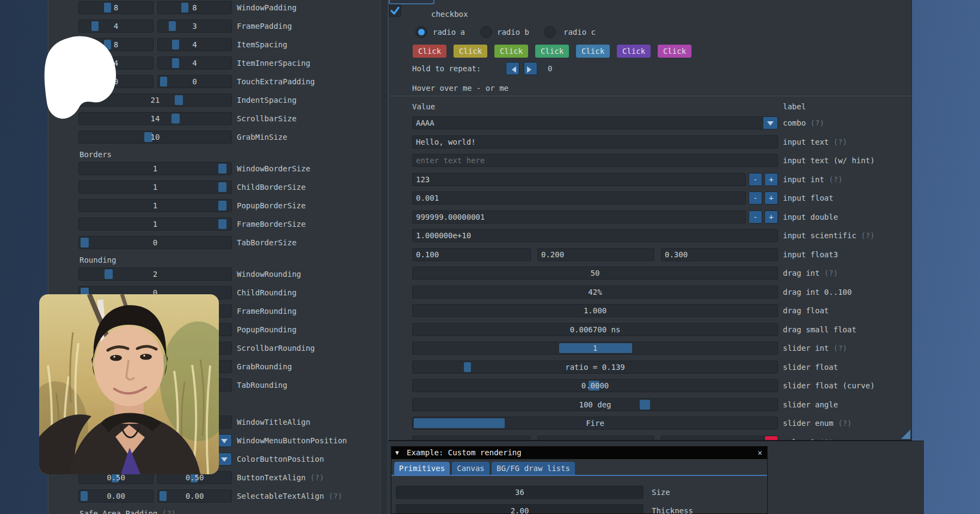 This screenshot has height=514, width=980. Describe the element at coordinates (595, 386) in the screenshot. I see `slider-field: 0.0000` at that location.